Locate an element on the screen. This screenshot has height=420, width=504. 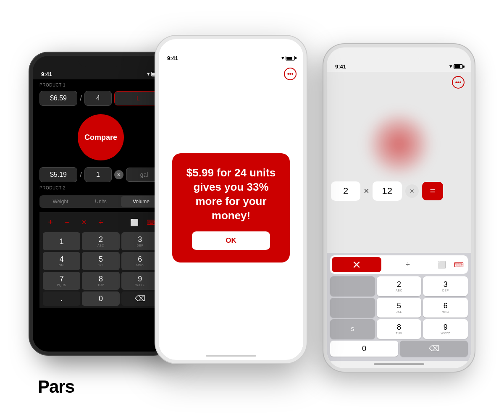
result-text: $5.99 for 24 units gives you 33% more fo… is located at coordinates (231, 194).